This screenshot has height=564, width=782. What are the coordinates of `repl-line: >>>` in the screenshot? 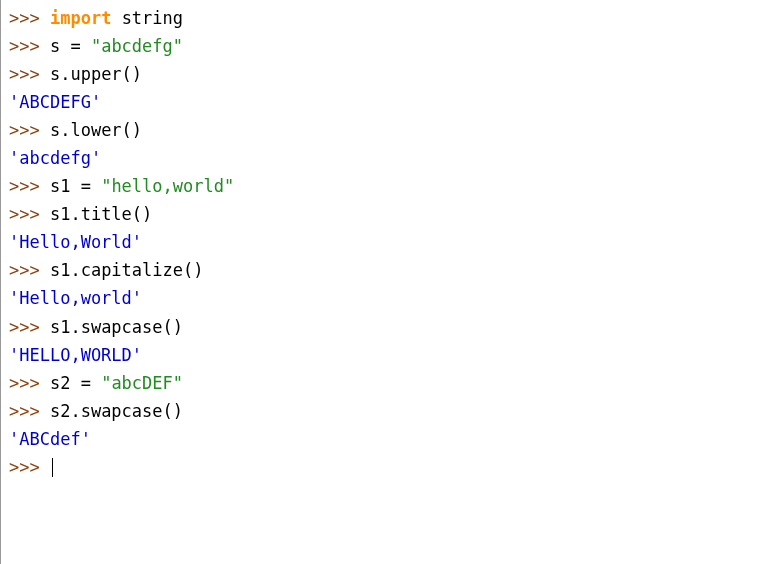 It's located at (396, 467).